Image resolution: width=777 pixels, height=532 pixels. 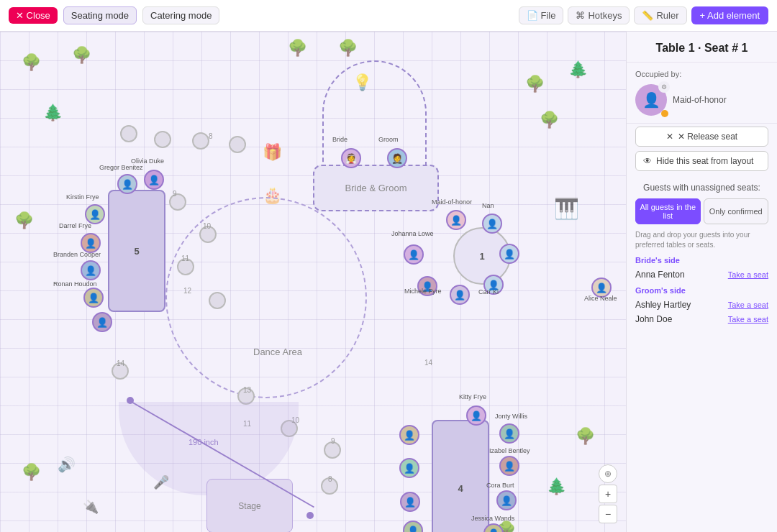 I want to click on zoom-in-button: +, so click(x=608, y=494).